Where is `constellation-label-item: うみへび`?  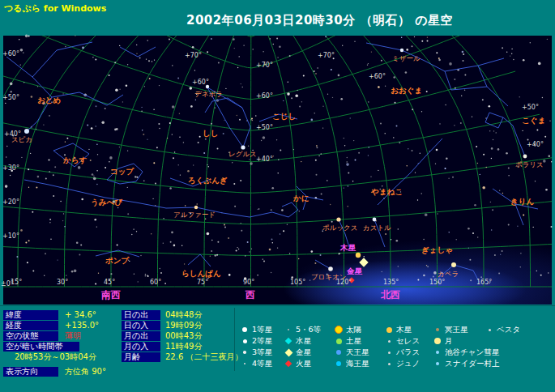
constellation-label-item: うみへび is located at coordinates (107, 202).